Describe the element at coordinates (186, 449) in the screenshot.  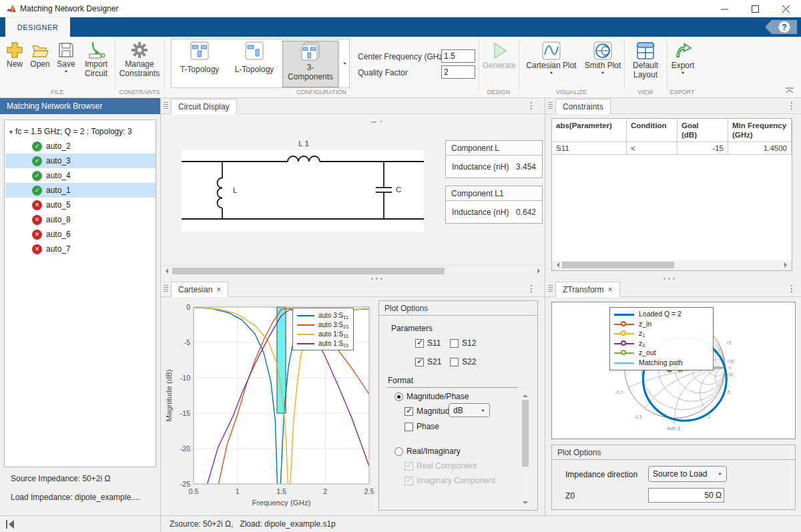
I see `svg-text: -20` at that location.